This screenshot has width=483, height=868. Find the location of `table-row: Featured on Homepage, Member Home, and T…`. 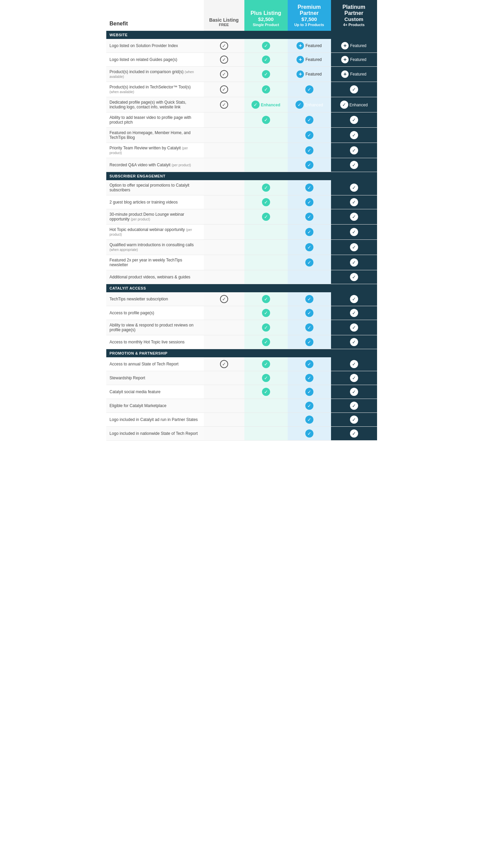

table-row: Featured on Homepage, Member Home, and T… is located at coordinates (242, 135).